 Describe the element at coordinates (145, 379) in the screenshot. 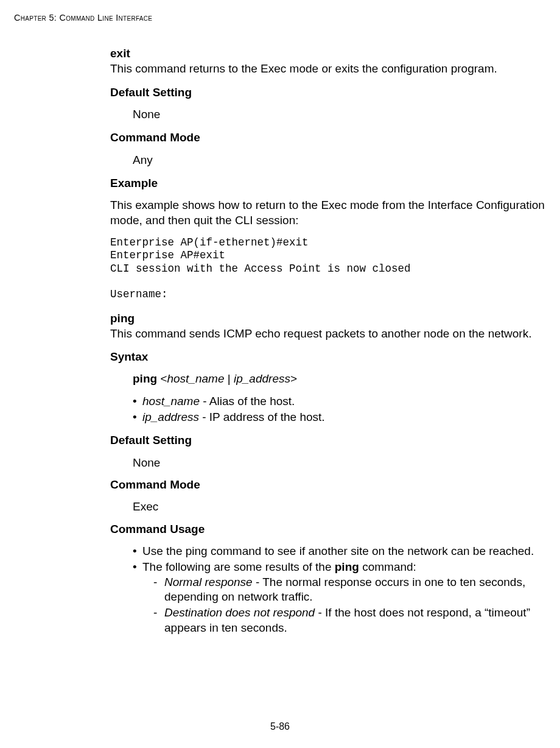

I see `syntax-command: ping` at that location.